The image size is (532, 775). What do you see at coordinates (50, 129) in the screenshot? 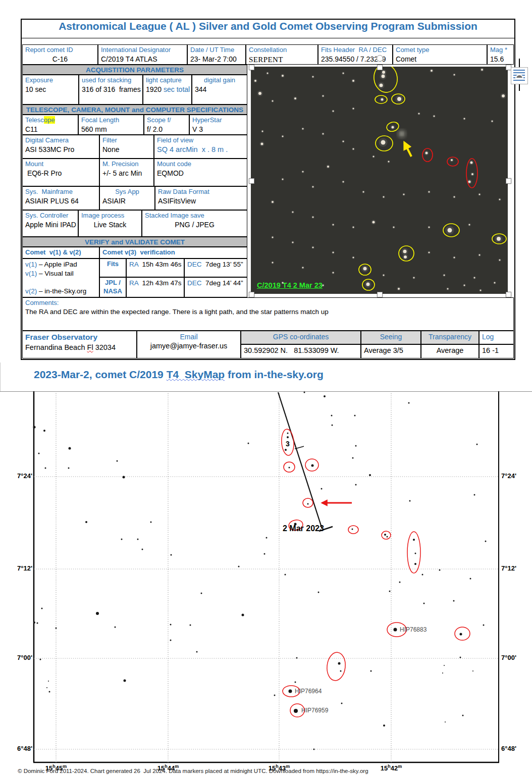
I see `field-value: C11` at bounding box center [50, 129].